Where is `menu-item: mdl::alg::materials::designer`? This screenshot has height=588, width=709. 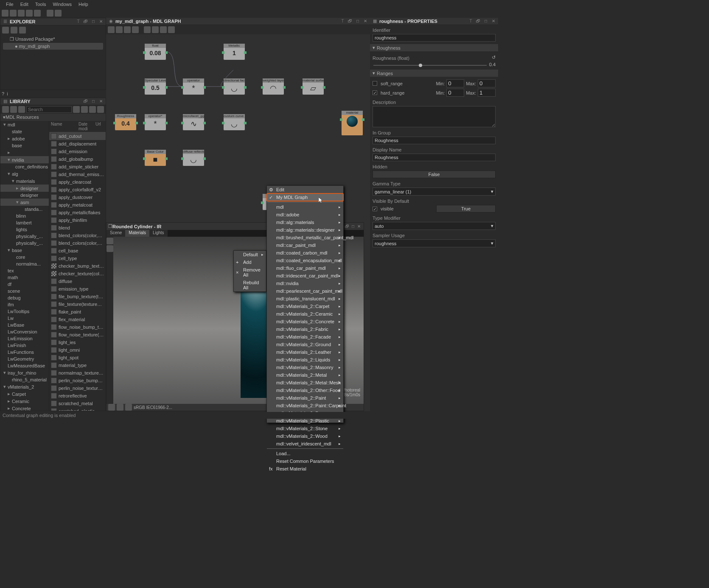 menu-item: mdl::alg::materials::designer is located at coordinates (305, 230).